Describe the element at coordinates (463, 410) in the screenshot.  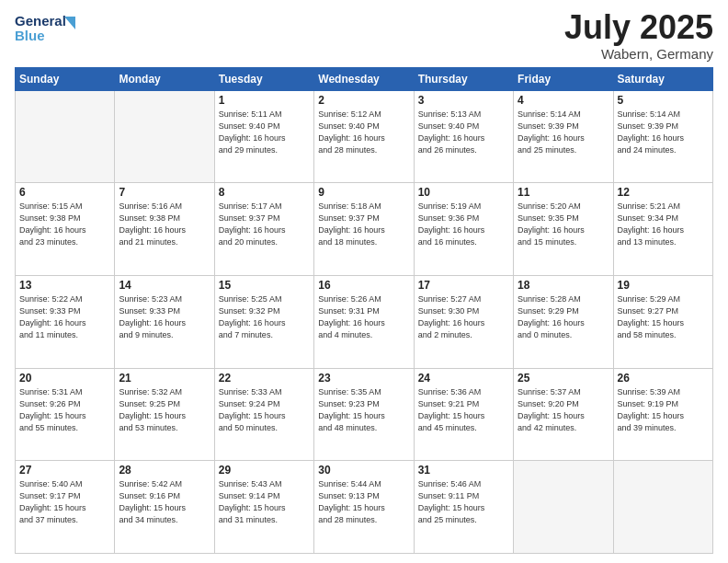
I see `cell-daylight-info: Sunrise: 5:36 AM Sunset: 9:21 PM Dayligh…` at that location.